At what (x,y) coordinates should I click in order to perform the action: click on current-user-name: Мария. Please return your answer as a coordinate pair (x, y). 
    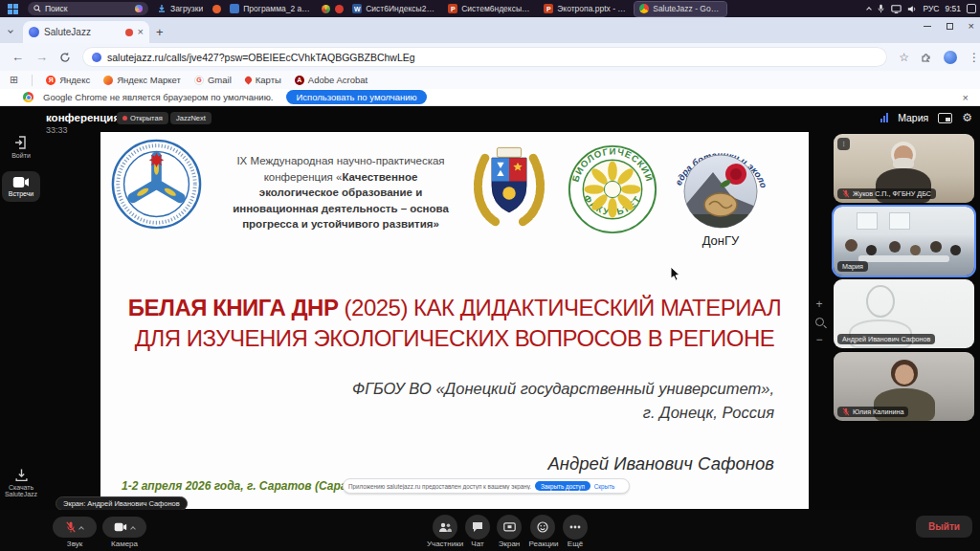
    Looking at the image, I should click on (913, 118).